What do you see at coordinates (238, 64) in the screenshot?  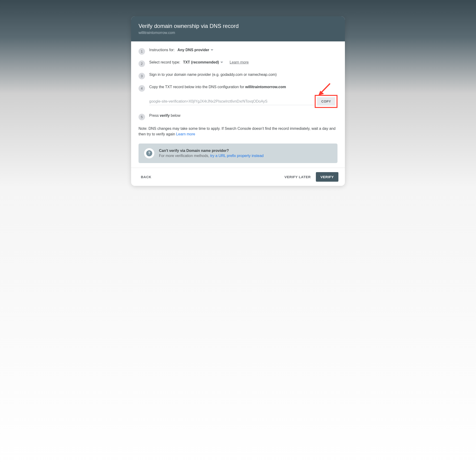 I see `step-2: 2 Select record type: TXT (recommended) …` at bounding box center [238, 64].